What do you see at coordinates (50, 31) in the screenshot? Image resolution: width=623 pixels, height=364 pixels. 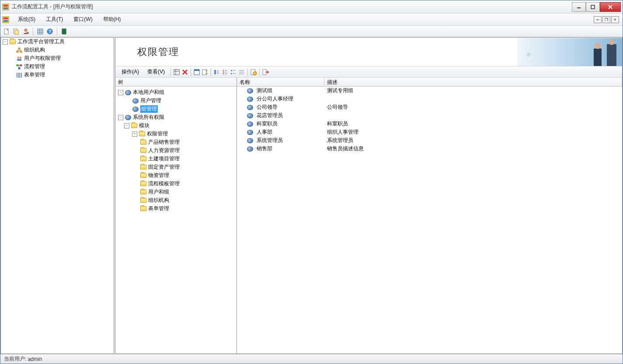 I see `toolbar-help-icon: ?` at bounding box center [50, 31].